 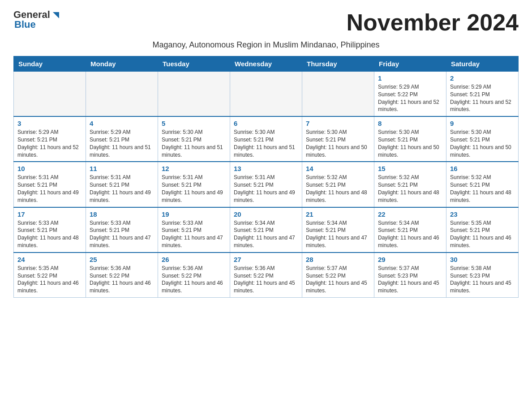 I want to click on weekday-header-thursday: Thursday, so click(x=339, y=64).